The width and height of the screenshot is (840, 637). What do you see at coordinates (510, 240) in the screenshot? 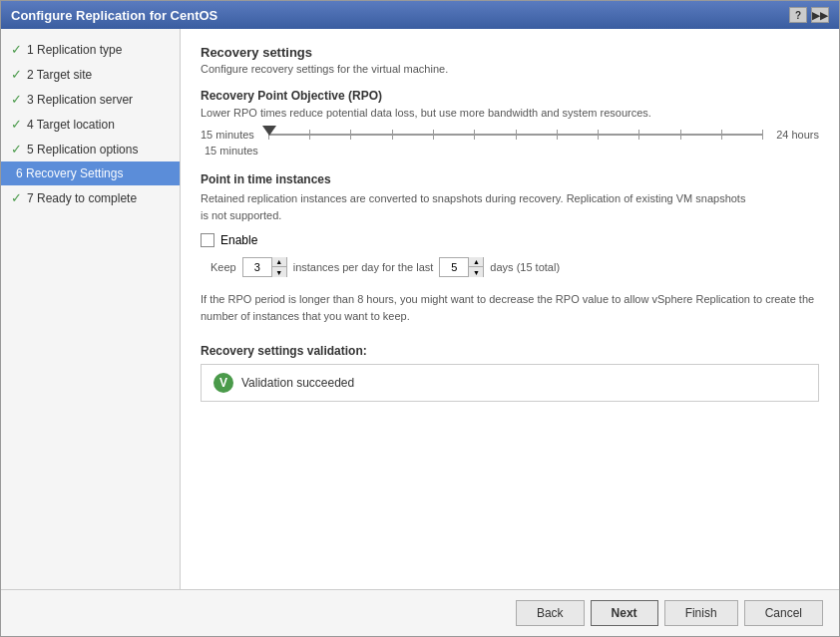
I see `enable-row: Enable` at bounding box center [510, 240].